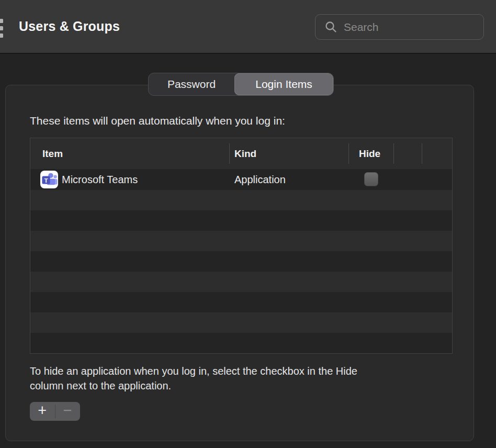  Describe the element at coordinates (331, 27) in the screenshot. I see `magnifier-icon` at that location.